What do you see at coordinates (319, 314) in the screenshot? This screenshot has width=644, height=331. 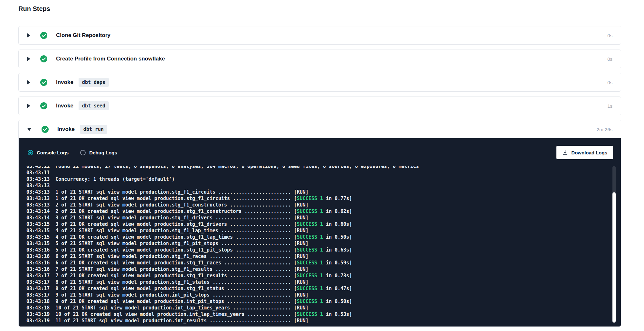 I see `log-line: 03:43:1910 of 21 OK created sql view mod…` at bounding box center [319, 314].